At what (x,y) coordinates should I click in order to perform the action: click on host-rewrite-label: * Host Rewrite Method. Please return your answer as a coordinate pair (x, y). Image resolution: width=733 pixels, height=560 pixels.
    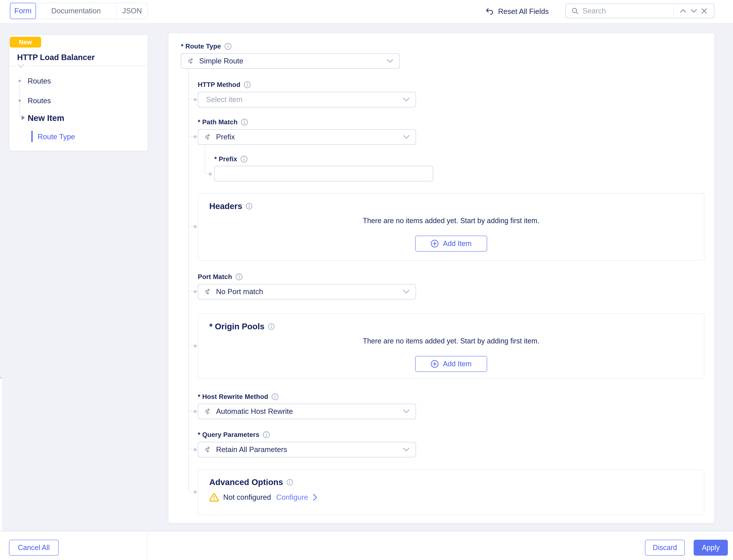
    Looking at the image, I should click on (233, 397).